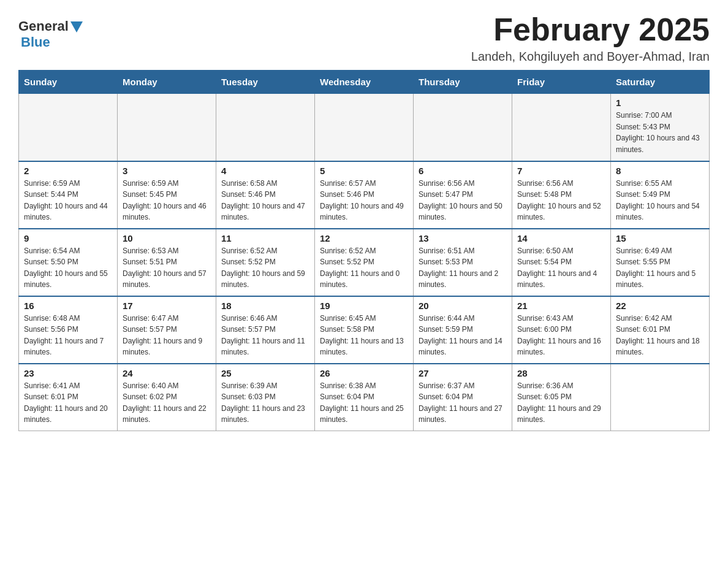  What do you see at coordinates (68, 373) in the screenshot?
I see `day-number: 23` at bounding box center [68, 373].